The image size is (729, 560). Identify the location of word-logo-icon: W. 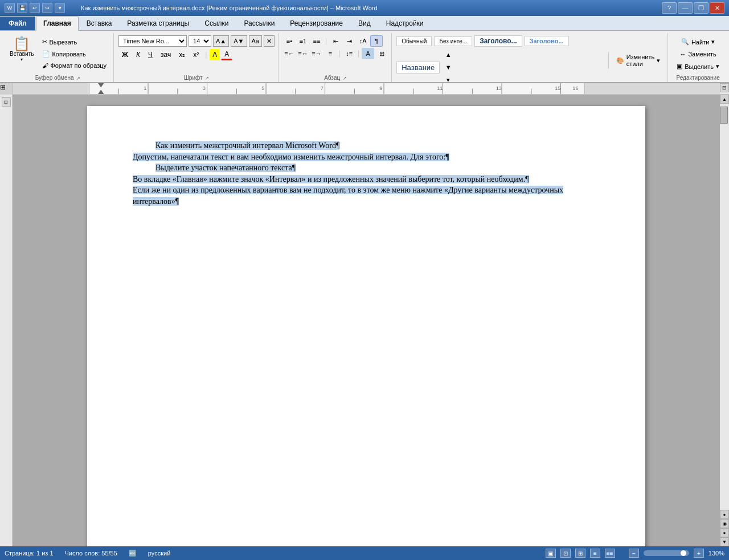
(10, 8).